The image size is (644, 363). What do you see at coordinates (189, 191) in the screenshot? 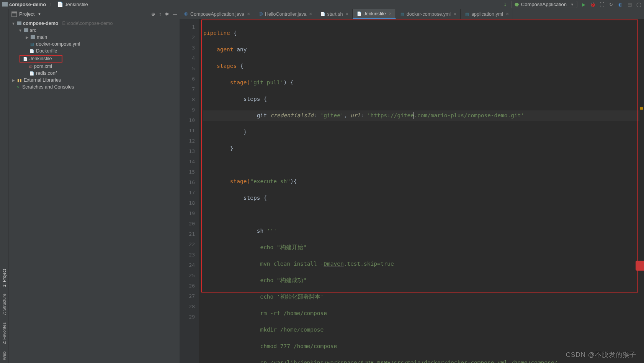
I see `gutter: 1234567891011121314151617181920212223242…` at bounding box center [189, 191].